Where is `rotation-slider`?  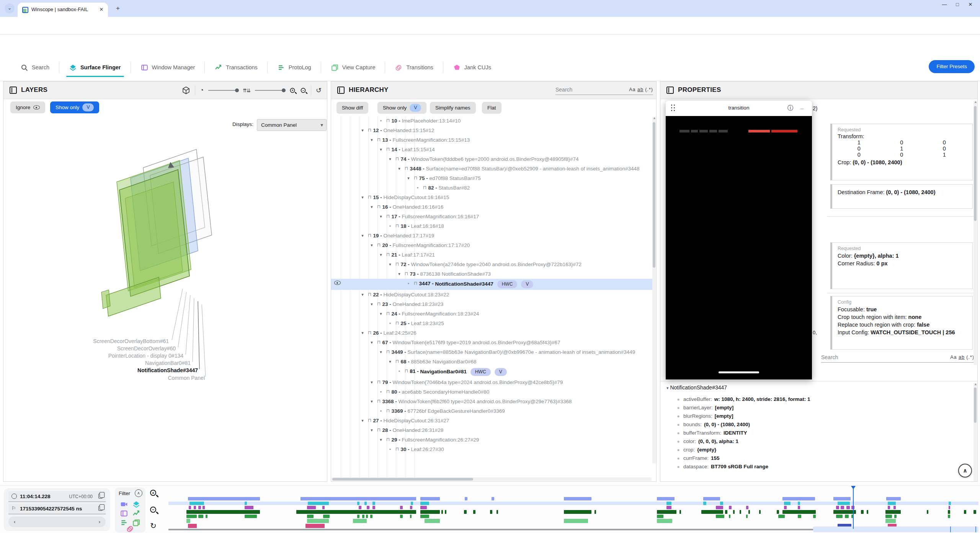 rotation-slider is located at coordinates (223, 90).